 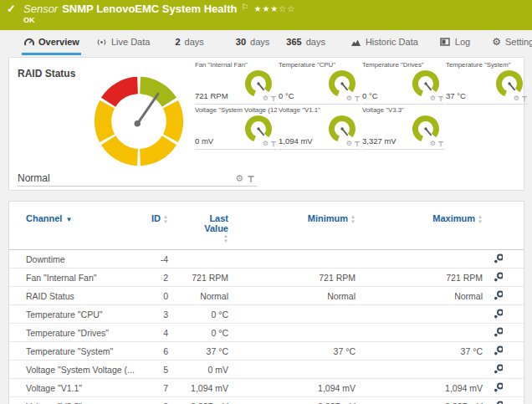 What do you see at coordinates (391, 42) in the screenshot?
I see `tab-label: Historic Data` at bounding box center [391, 42].